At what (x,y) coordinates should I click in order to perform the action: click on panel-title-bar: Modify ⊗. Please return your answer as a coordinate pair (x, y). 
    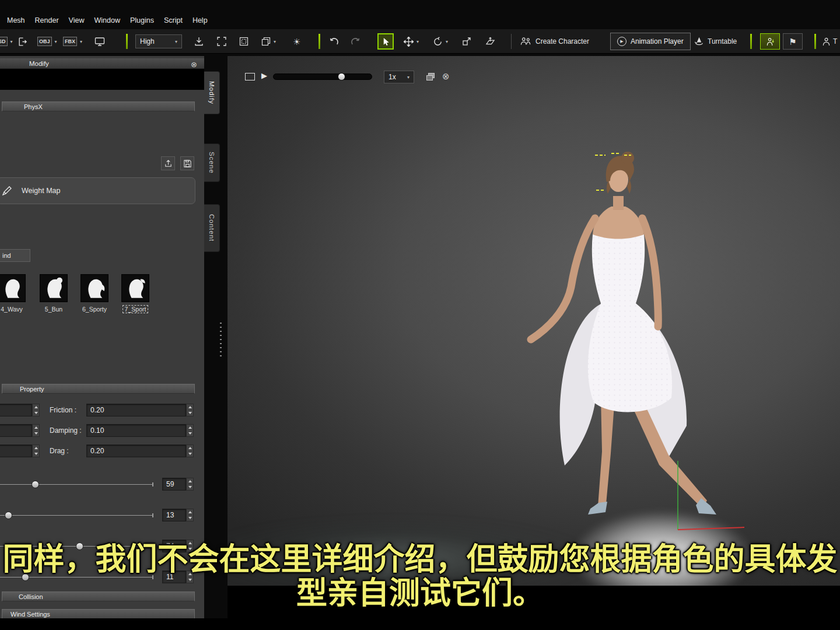
    Looking at the image, I should click on (102, 64).